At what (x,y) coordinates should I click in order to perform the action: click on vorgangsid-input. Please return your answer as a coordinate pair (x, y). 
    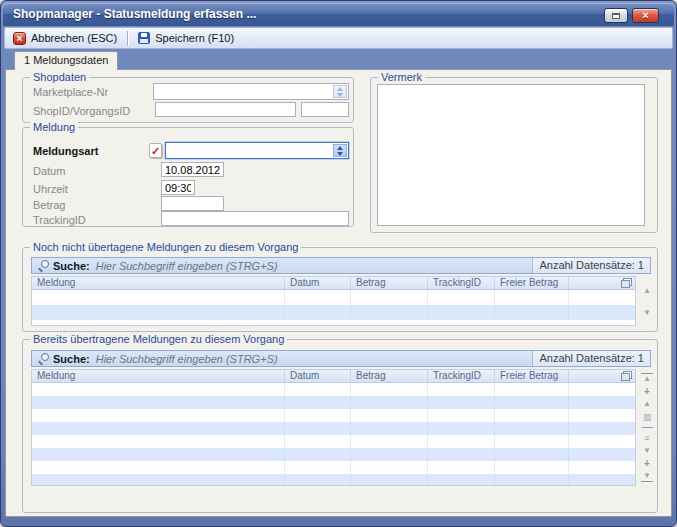
    Looking at the image, I should click on (325, 110).